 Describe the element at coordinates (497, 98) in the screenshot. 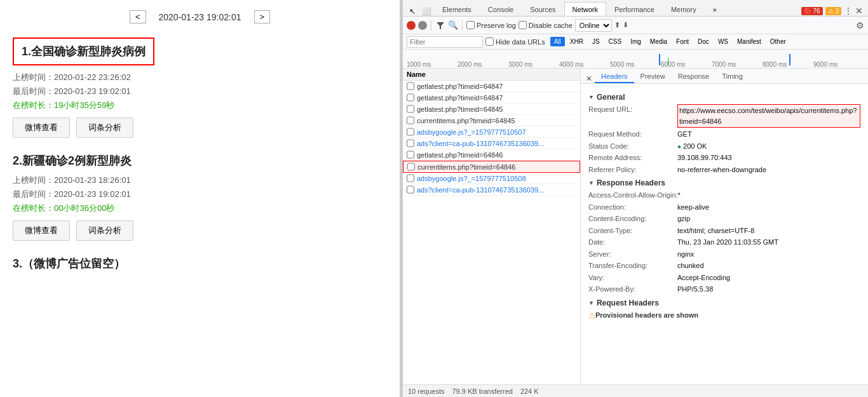

I see `network-row-1-name: getlatest.php?timeid=64847` at that location.